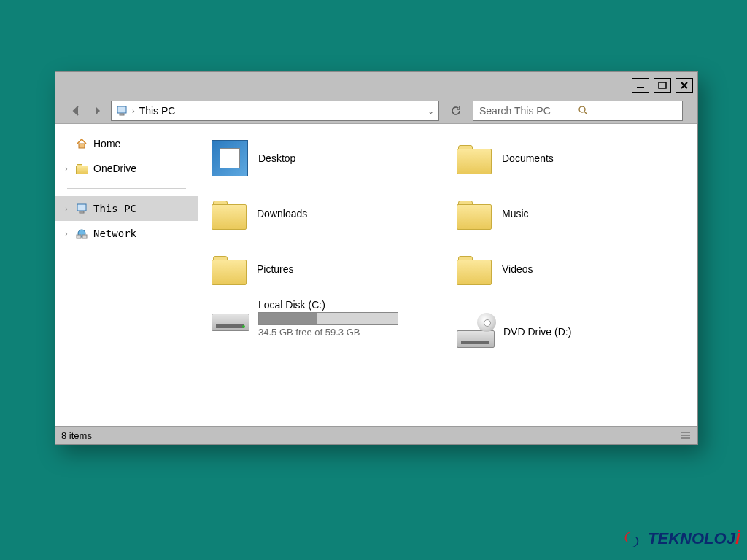 Image resolution: width=747 pixels, height=560 pixels. What do you see at coordinates (325, 332) in the screenshot?
I see `item-local-disk: Local Disk (C:) 34.5 GB free of 59.3 GB` at bounding box center [325, 332].